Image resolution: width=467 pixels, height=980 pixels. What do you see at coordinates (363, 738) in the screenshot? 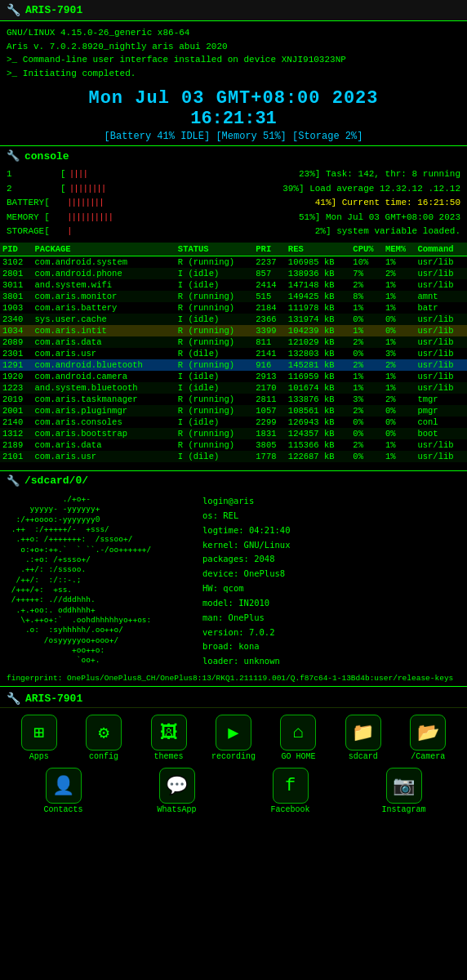
I see `dock-item-sdcard: 📁 sdcard` at bounding box center [363, 738].